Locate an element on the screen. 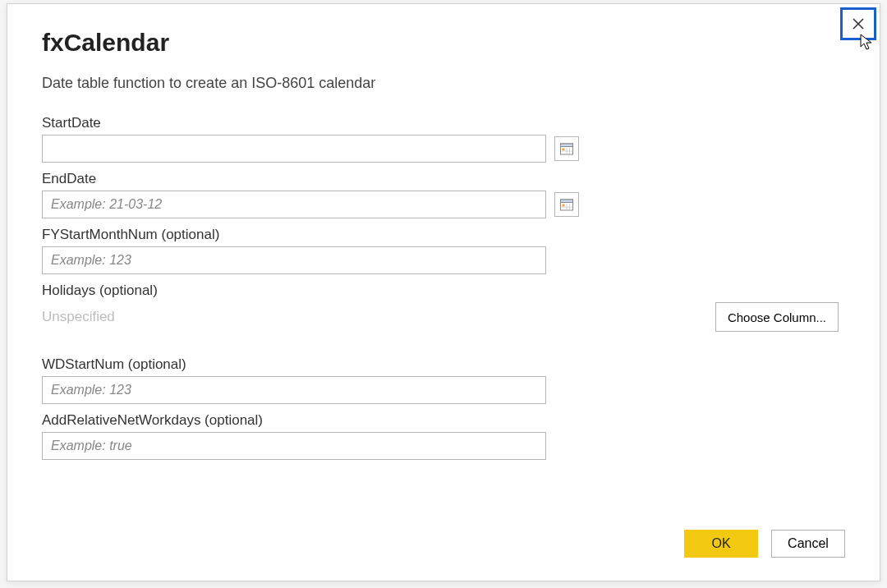 The width and height of the screenshot is (887, 588). wd-start-num-label: WDStartNum (optional) is located at coordinates (444, 365).